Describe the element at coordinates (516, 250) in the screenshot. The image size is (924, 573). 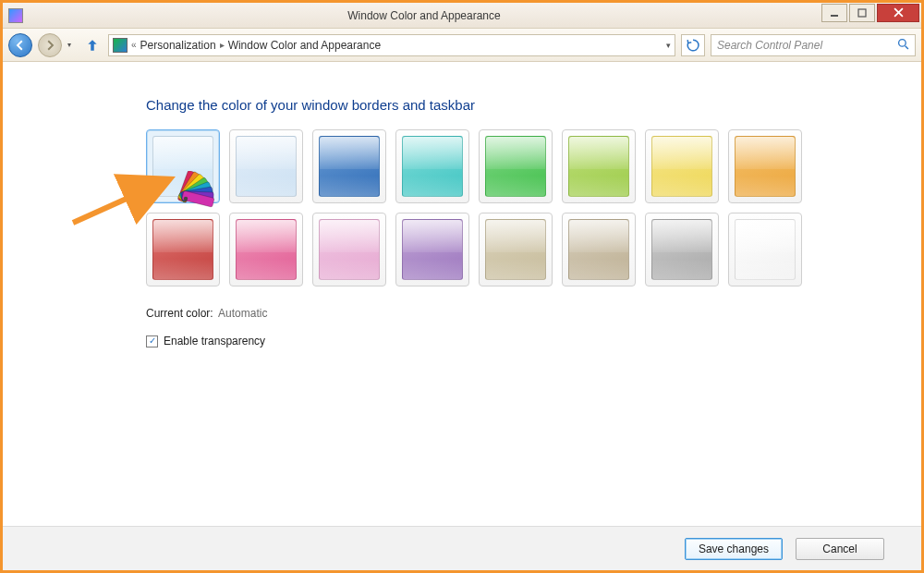
I see `color-swatch-taupe` at that location.